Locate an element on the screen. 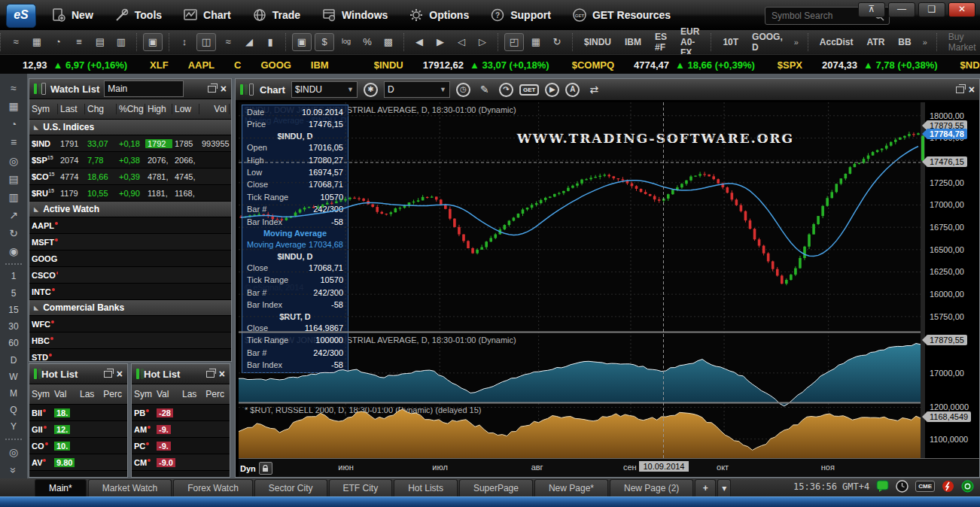 The image size is (980, 507). tab-new-page-: New Page* is located at coordinates (571, 487).